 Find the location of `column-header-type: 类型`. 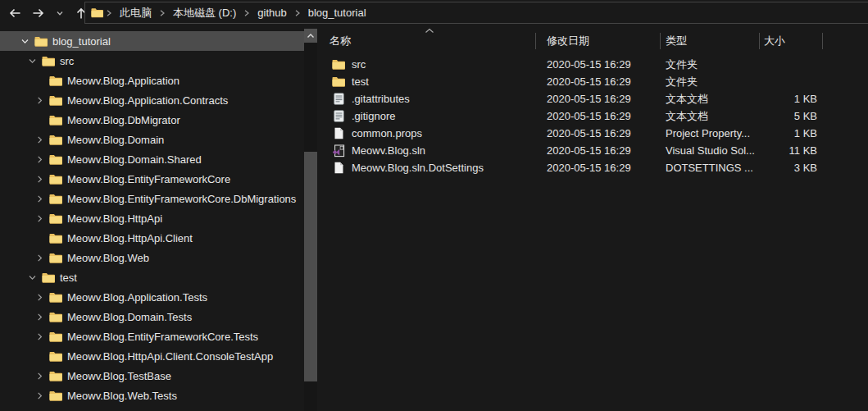

column-header-type: 类型 is located at coordinates (710, 41).